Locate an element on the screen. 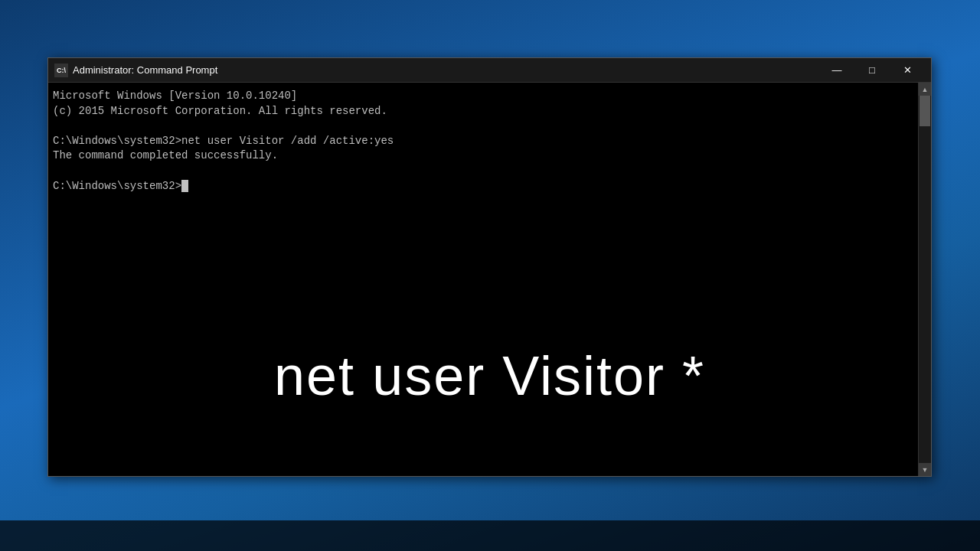  terminal-line5: The command completed successfully. is located at coordinates (165, 155).